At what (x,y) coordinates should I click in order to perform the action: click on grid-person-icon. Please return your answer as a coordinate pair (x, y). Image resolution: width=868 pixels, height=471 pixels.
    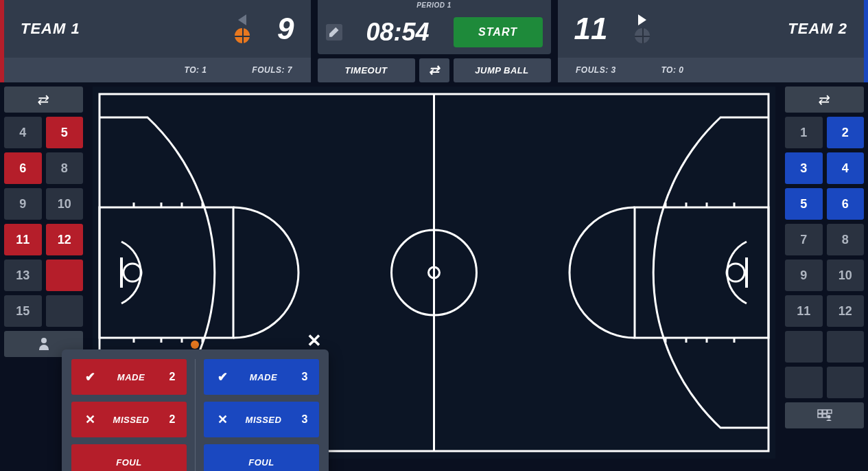
    Looking at the image, I should click on (825, 415).